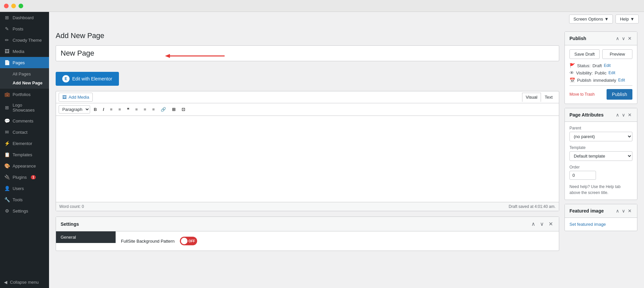 The height and width of the screenshot is (288, 644). What do you see at coordinates (120, 109) in the screenshot?
I see `ordered-list-button: ≡` at bounding box center [120, 109].